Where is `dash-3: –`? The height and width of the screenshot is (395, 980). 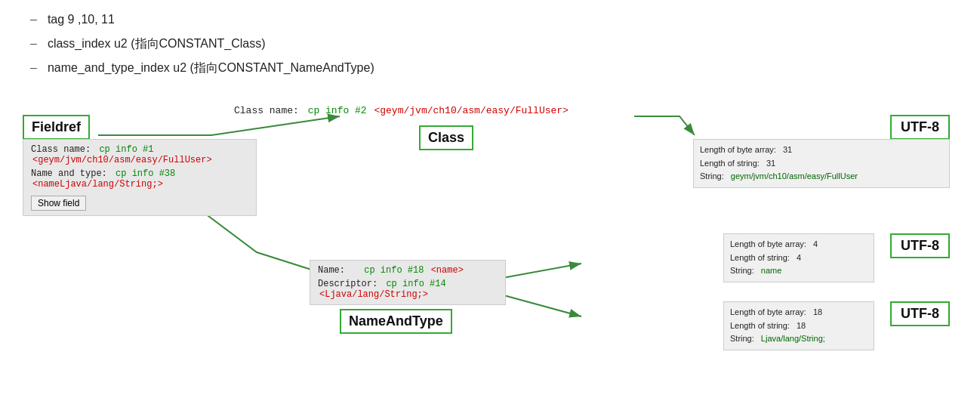 dash-3: – is located at coordinates (33, 68).